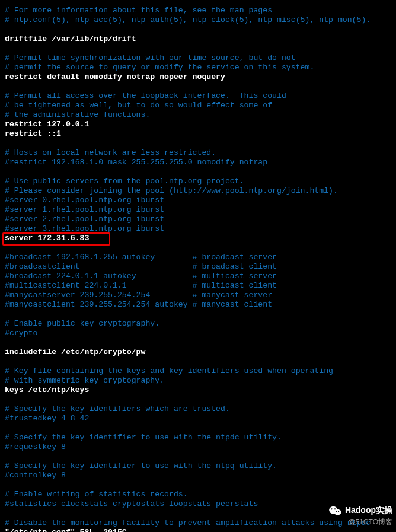 This screenshot has height=532, width=396. I want to click on config-line: #broadcastclient # broadcast client, so click(198, 267).